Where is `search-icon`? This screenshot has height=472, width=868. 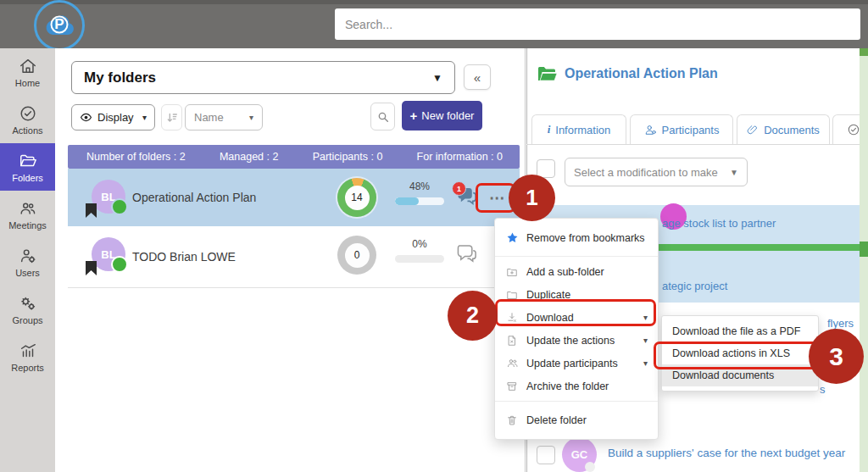
search-icon is located at coordinates (383, 117).